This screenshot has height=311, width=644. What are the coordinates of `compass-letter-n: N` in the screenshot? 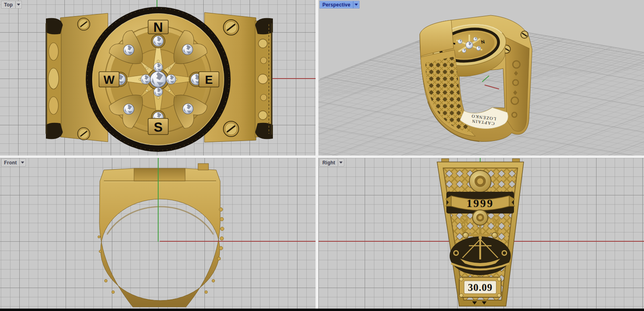 It's located at (158, 27).